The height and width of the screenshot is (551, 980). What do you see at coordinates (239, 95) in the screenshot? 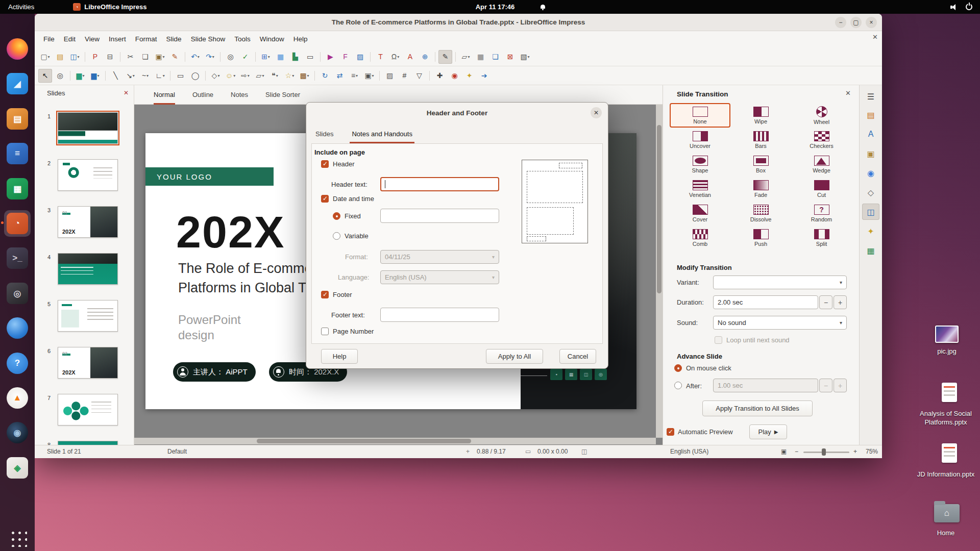
I see `tab-notes: Notes` at bounding box center [239, 95].